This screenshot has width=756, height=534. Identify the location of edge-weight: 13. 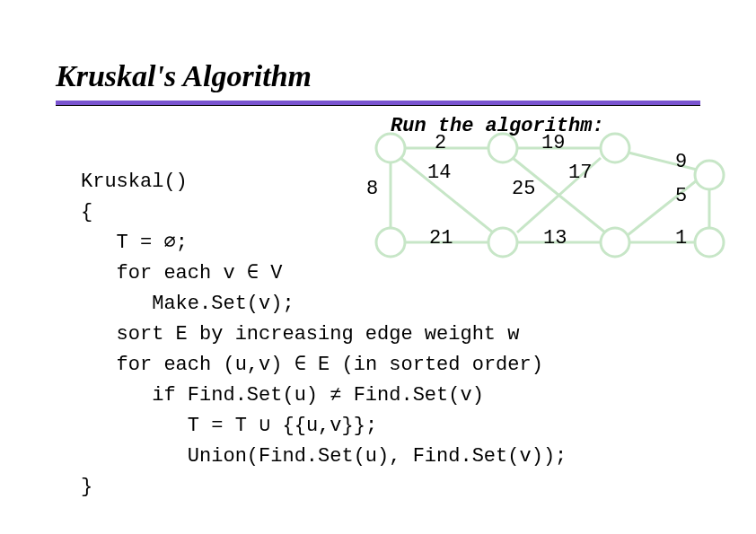
(555, 239).